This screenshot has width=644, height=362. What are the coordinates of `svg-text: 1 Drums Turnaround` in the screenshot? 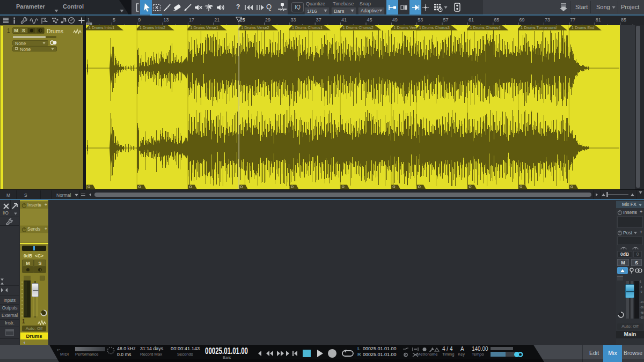 It's located at (539, 28).